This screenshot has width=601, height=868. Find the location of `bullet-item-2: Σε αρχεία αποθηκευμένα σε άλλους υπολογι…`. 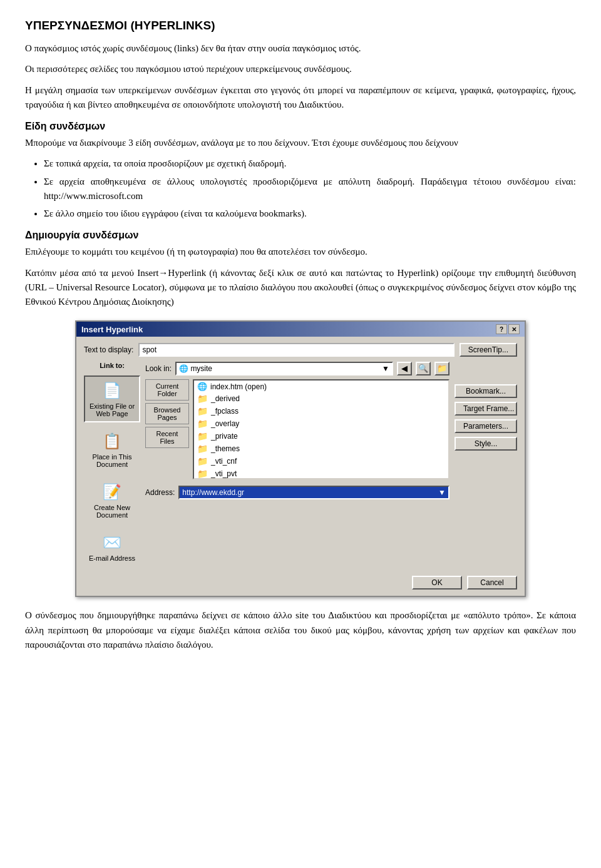

bullet-item-2: Σε αρχεία αποθηκευμένα σε άλλους υπολογι… is located at coordinates (310, 189).